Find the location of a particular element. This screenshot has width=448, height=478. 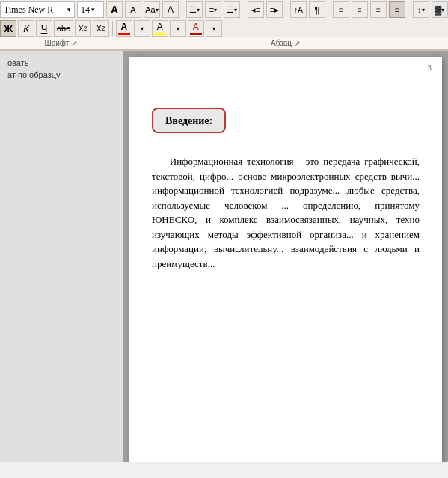

sidebar-item-format-by-sample: ат по образцу is located at coordinates (61, 75).